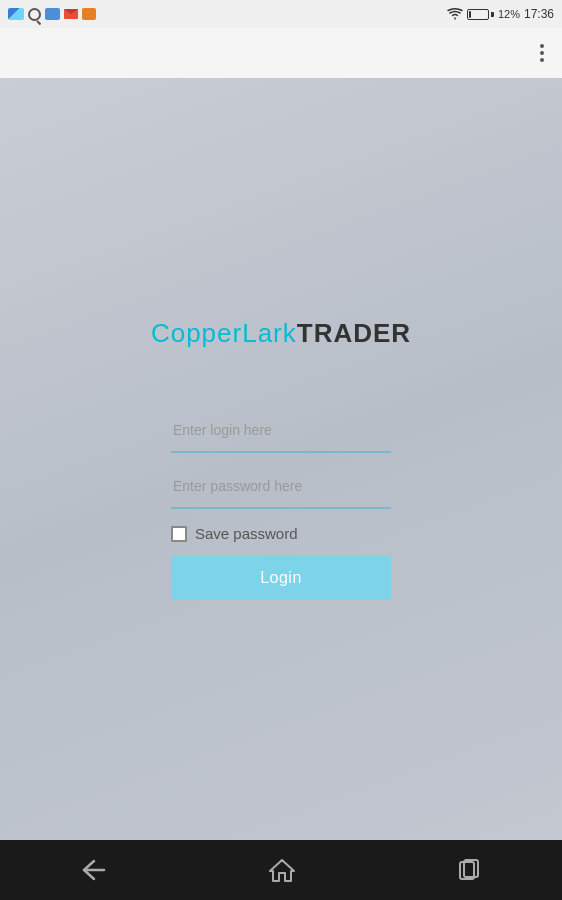 This screenshot has height=900, width=562. What do you see at coordinates (539, 14) in the screenshot?
I see `clock: 17:36` at bounding box center [539, 14].